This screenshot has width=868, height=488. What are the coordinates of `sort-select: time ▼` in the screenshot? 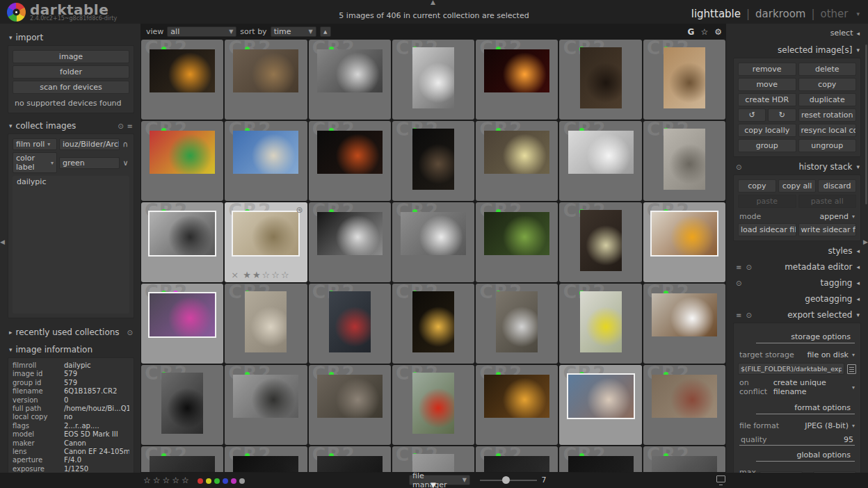 It's located at (294, 32).